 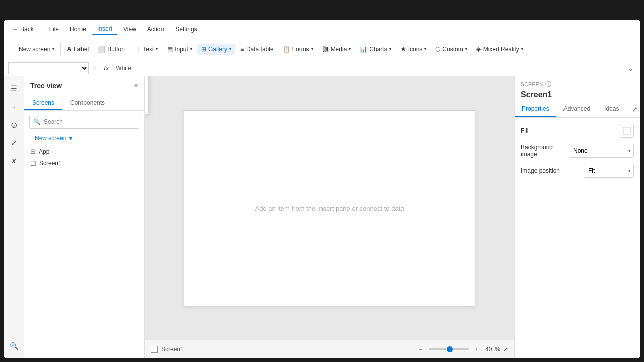 What do you see at coordinates (571, 131) in the screenshot?
I see `fill-property-label: Fill` at bounding box center [571, 131].